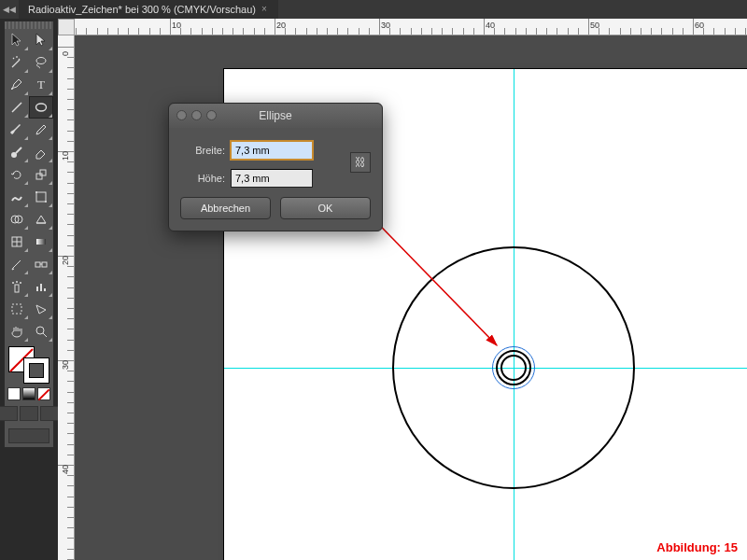  I want to click on tool-graph, so click(41, 287).